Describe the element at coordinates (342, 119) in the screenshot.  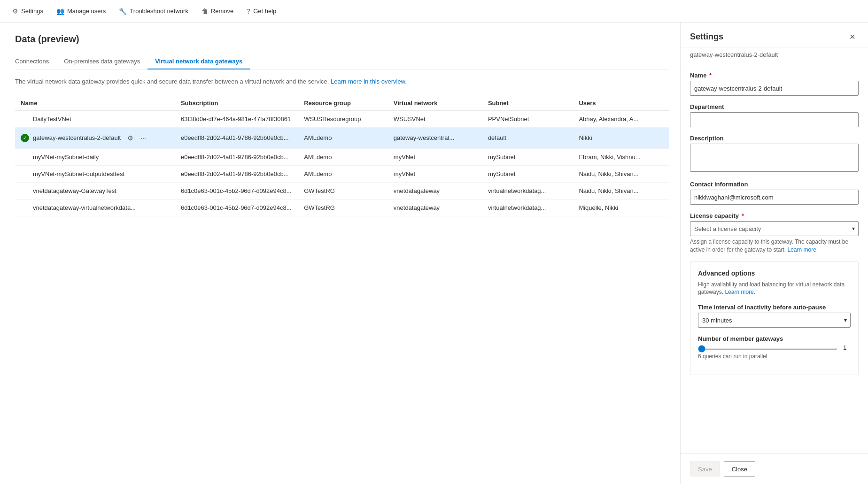
I see `table-row: DailyTestVNet63f38d0e-df7e-464a-981e-47f…` at that location.